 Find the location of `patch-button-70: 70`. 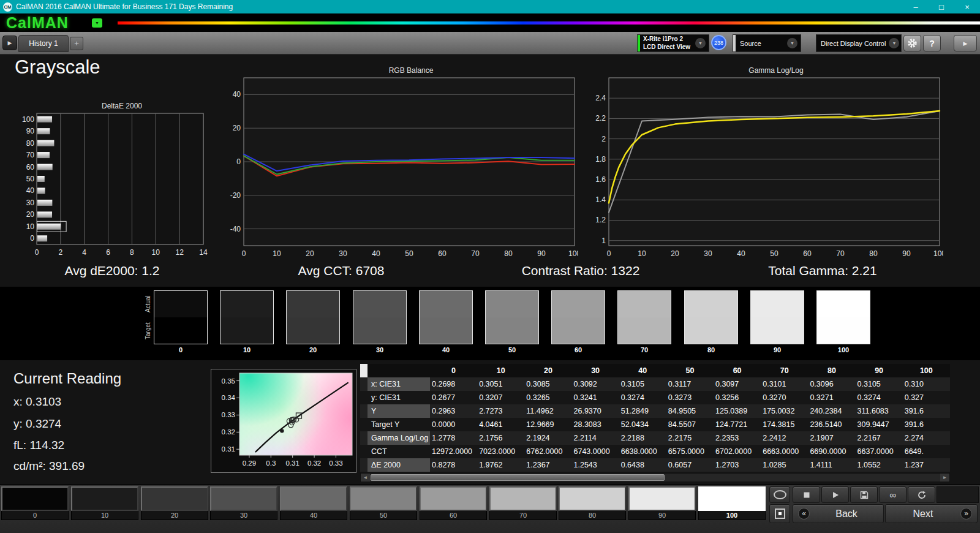

patch-button-70: 70 is located at coordinates (523, 504).